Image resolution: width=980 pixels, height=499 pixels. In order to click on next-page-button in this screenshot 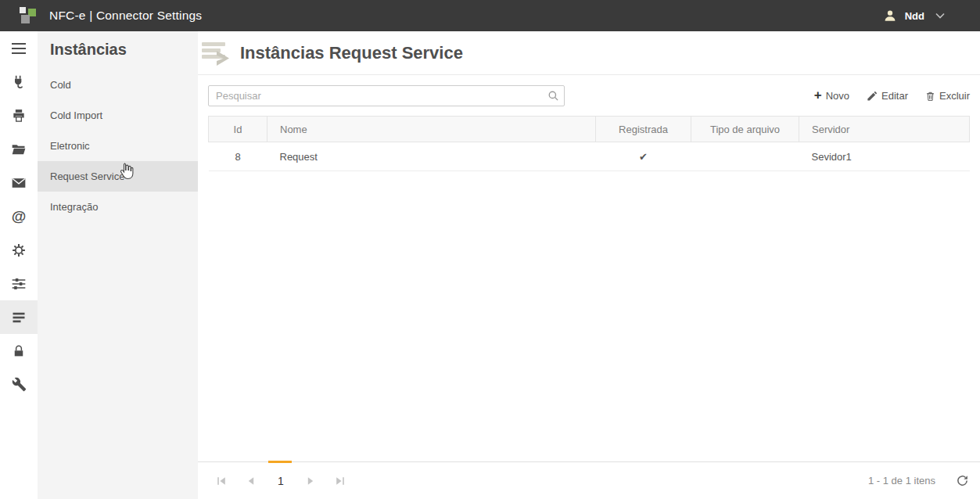, I will do `click(311, 481)`.